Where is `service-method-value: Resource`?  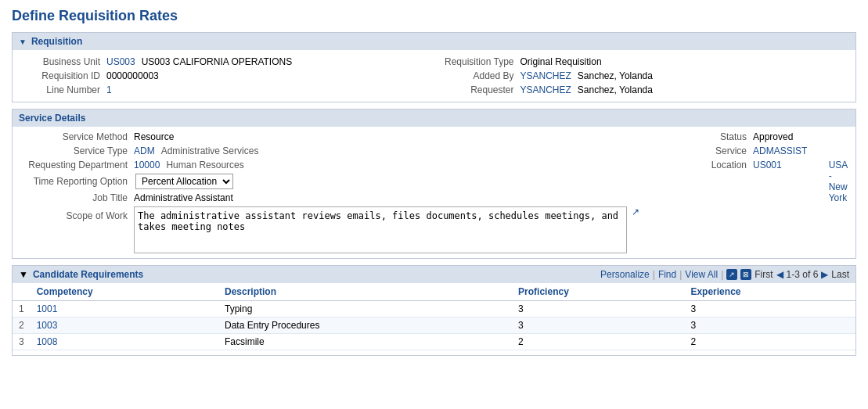
service-method-value: Resource is located at coordinates (153, 137).